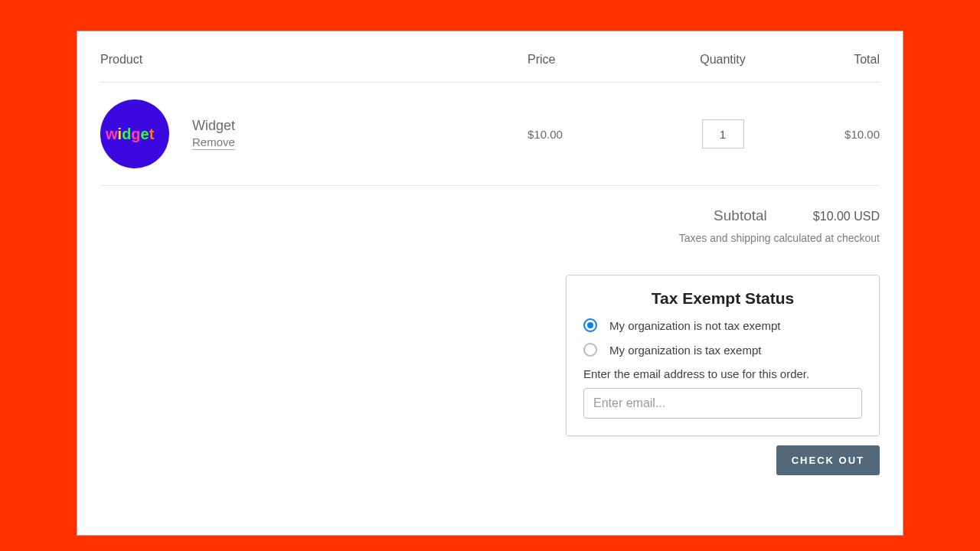 This screenshot has width=980, height=551. What do you see at coordinates (828, 461) in the screenshot?
I see `checkout-wrap: CHECK OUT` at bounding box center [828, 461].